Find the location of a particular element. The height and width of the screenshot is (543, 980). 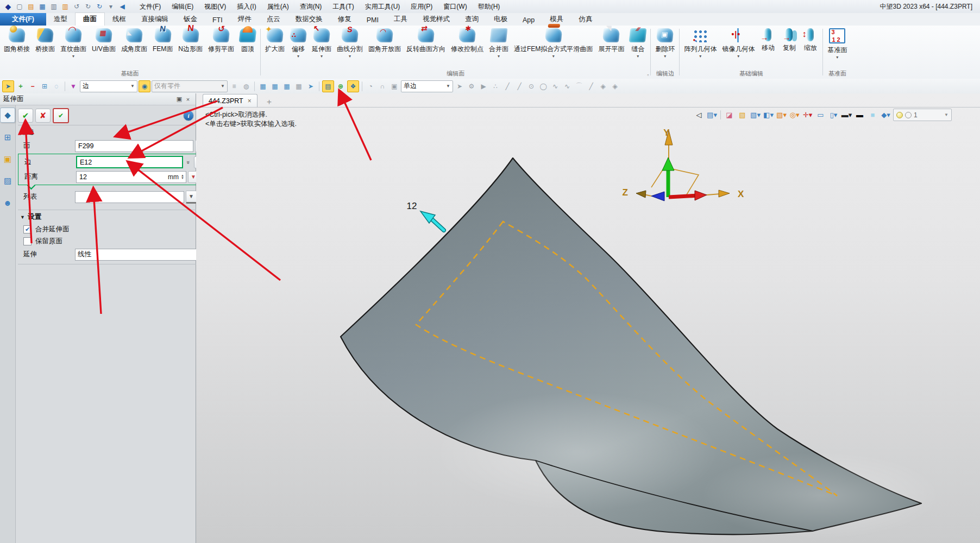

menu-view: 视图(V) is located at coordinates (215, 7).